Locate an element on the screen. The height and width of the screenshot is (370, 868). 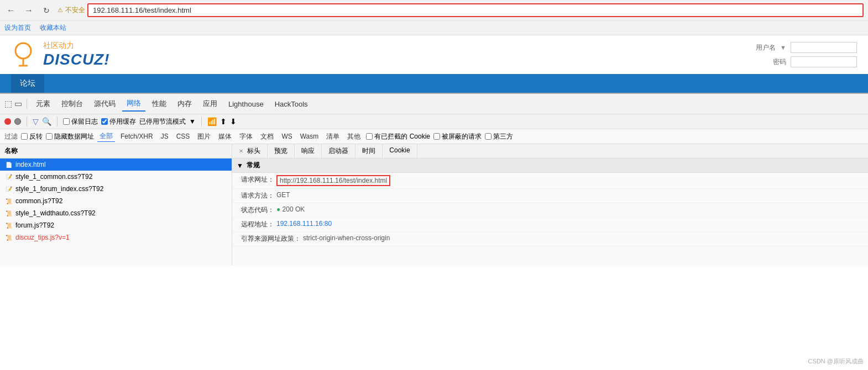
hide-data-urls-checkbox: 隐藏数据网址 is located at coordinates (70, 137).